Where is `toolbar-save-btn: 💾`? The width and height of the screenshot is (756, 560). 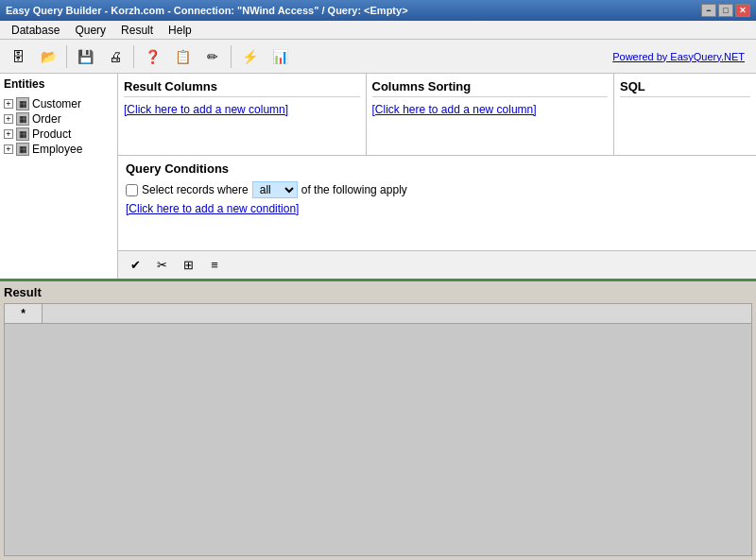 toolbar-save-btn: 💾 is located at coordinates (85, 57).